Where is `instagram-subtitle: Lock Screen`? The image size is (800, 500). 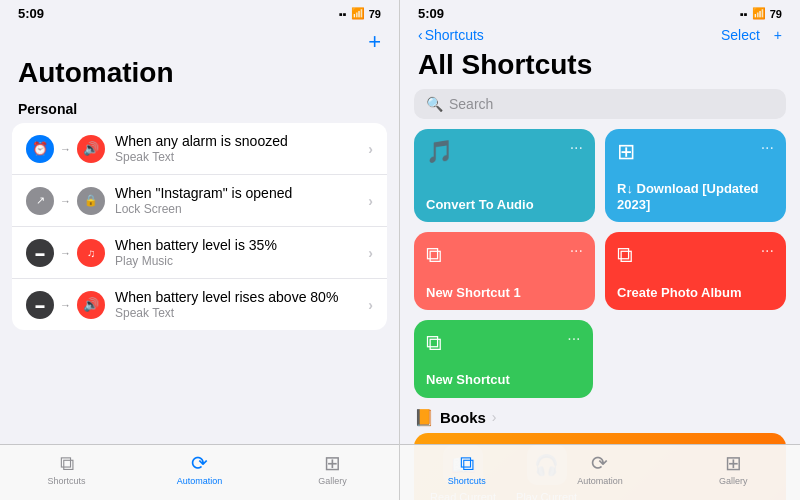
instagram-subtitle: Lock Screen is located at coordinates (242, 209).